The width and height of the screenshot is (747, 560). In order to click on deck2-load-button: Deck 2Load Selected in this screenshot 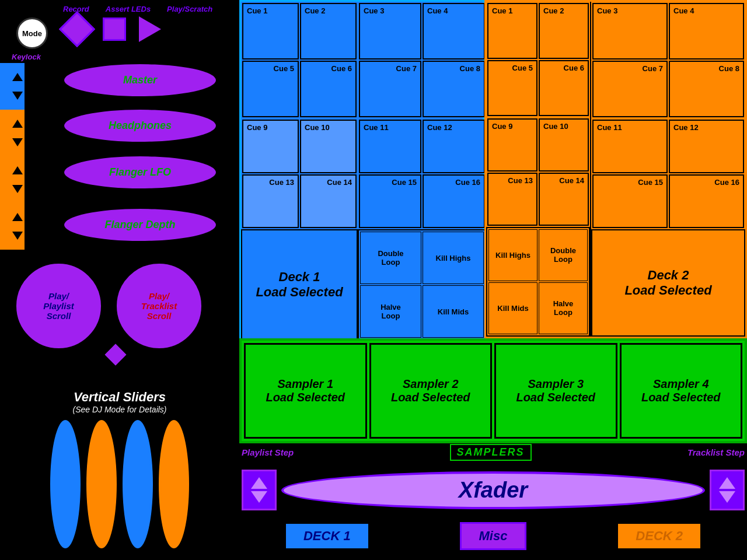, I will do `click(668, 283)`.